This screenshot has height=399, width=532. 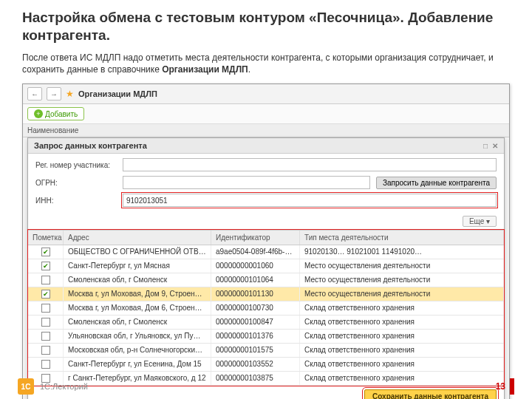 I want to click on row-id: 00000000101376, so click(x=256, y=336).